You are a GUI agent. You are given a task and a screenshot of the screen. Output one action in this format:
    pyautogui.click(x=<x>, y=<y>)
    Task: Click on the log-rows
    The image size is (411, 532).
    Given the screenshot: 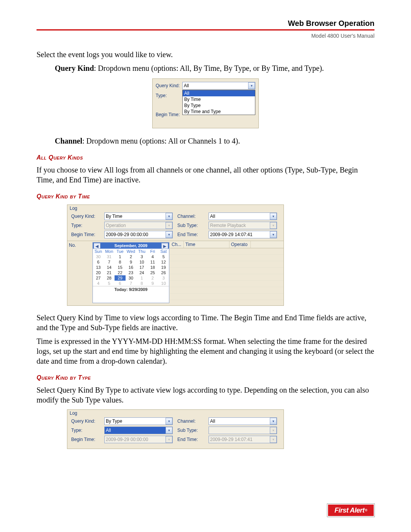 What is the action you would take?
    pyautogui.click(x=227, y=277)
    